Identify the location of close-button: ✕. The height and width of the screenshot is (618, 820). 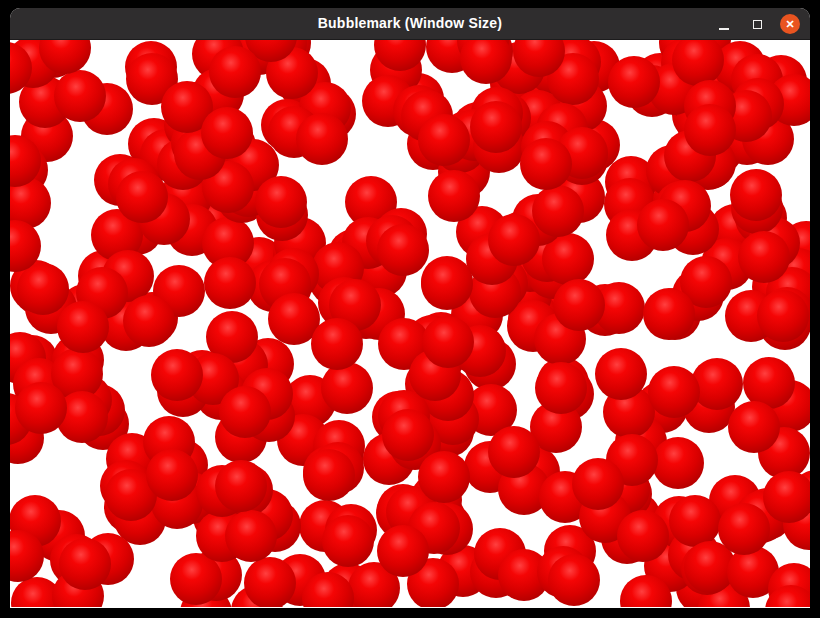
(790, 24).